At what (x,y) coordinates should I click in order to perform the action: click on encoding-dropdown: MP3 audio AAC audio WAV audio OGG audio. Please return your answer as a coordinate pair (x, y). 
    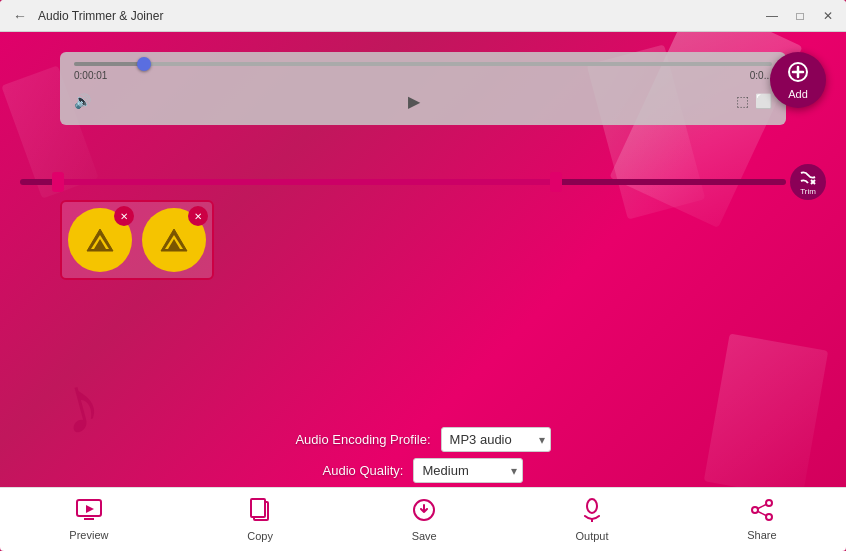
    Looking at the image, I should click on (496, 440).